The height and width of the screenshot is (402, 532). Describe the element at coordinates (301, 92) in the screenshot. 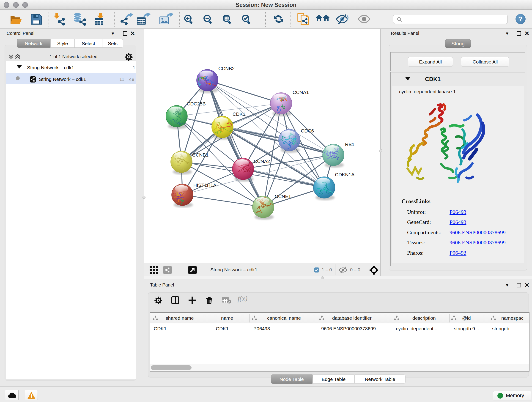

I see `svg-text: CCNA1` at that location.